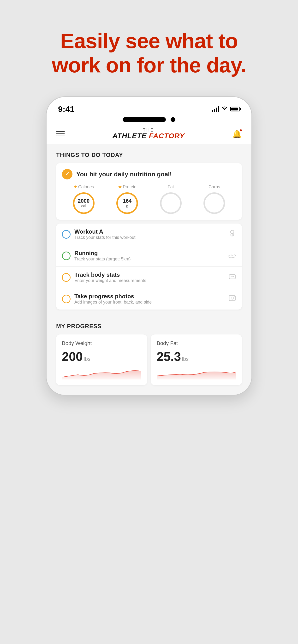  I want to click on fat-label: Fat, so click(171, 187).